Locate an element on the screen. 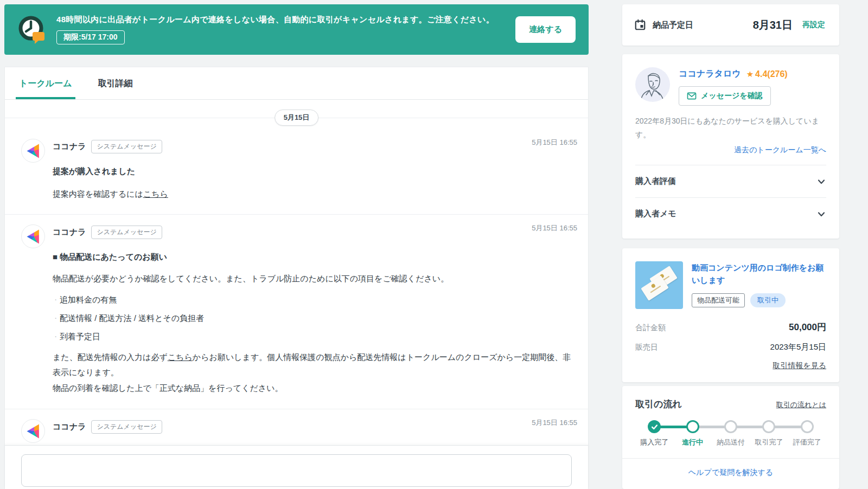 This screenshot has height=489, width=868. message-text: 提案内容を確認するには is located at coordinates (98, 194).